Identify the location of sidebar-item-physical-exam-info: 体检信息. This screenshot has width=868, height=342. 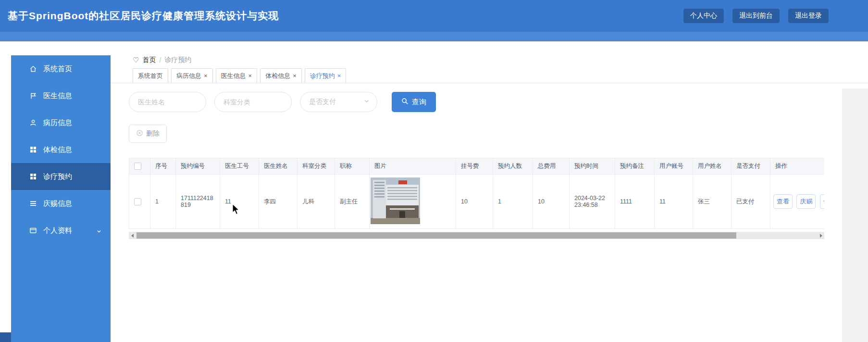
(61, 150).